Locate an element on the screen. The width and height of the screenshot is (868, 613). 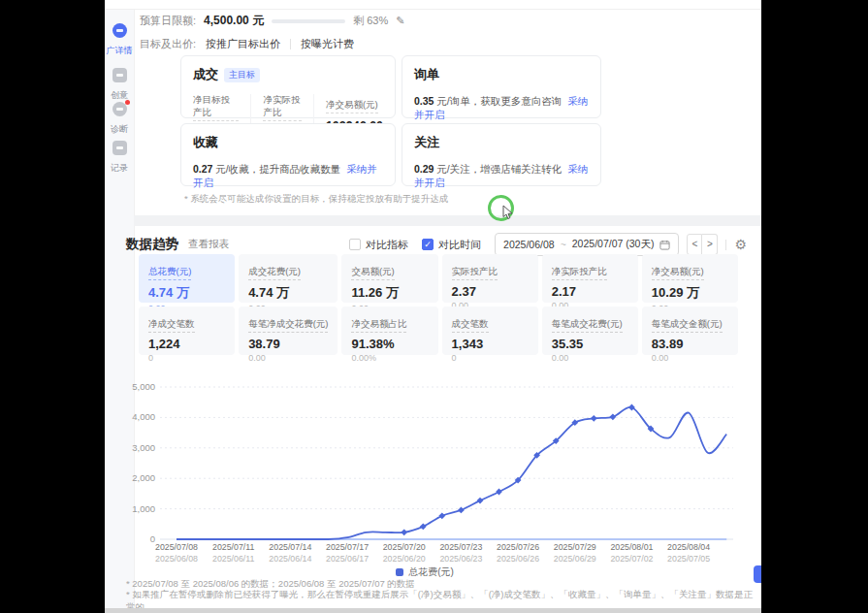
metric-label: 每笔净成交花费(元) is located at coordinates (288, 326).